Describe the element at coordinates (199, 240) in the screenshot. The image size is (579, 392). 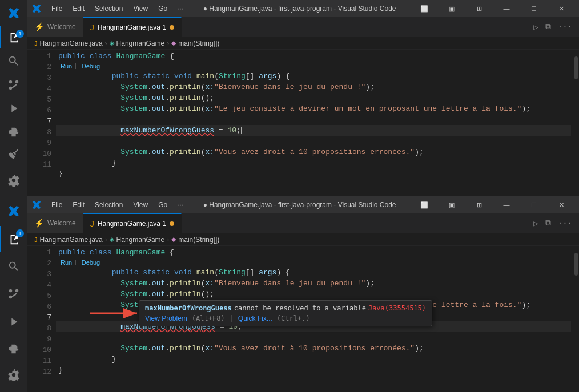
I see `bc-method-bottom: main(String[])` at that location.